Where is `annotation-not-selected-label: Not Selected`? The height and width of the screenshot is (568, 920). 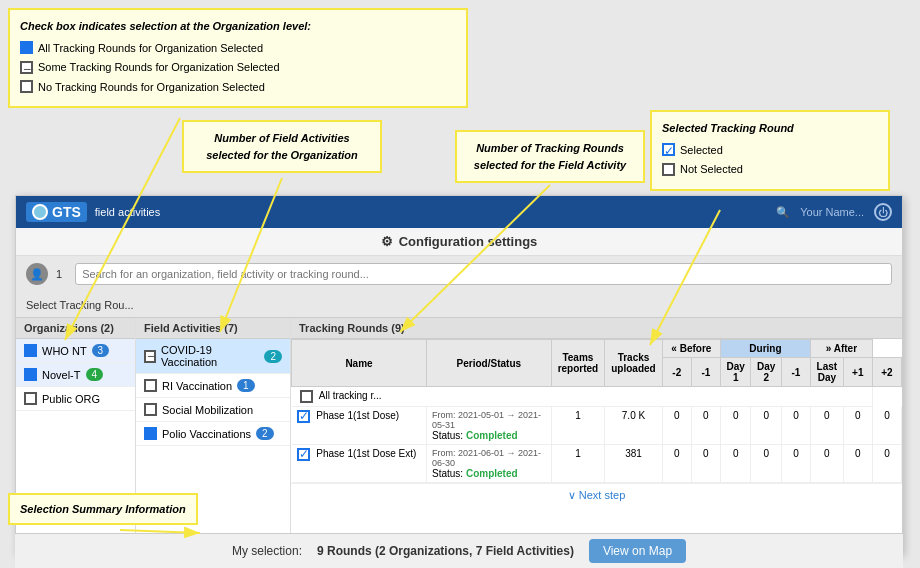
annotation-not-selected-label: Not Selected is located at coordinates (712, 170).